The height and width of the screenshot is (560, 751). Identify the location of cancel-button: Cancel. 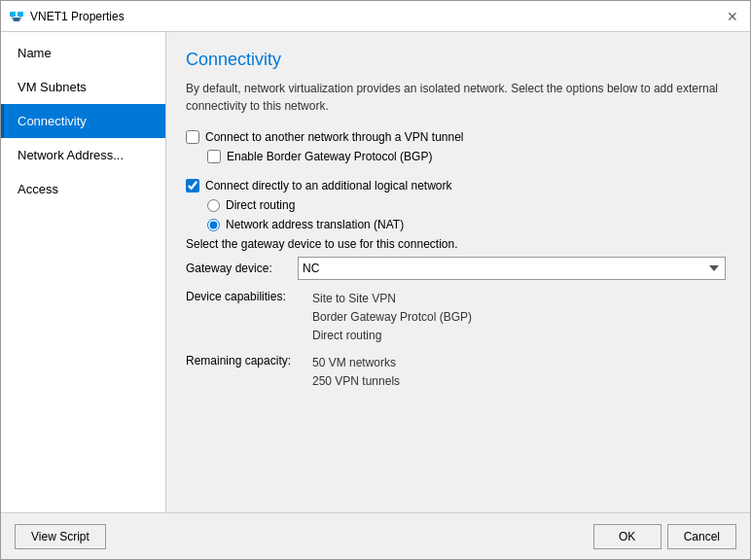
(702, 537).